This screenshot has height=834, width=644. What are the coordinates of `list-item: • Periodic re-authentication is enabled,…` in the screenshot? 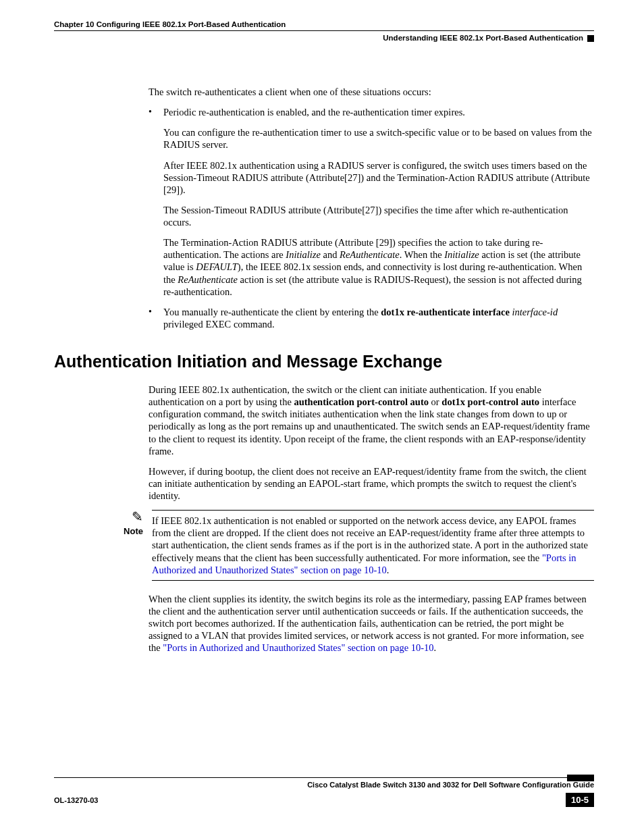 It's located at (371, 112).